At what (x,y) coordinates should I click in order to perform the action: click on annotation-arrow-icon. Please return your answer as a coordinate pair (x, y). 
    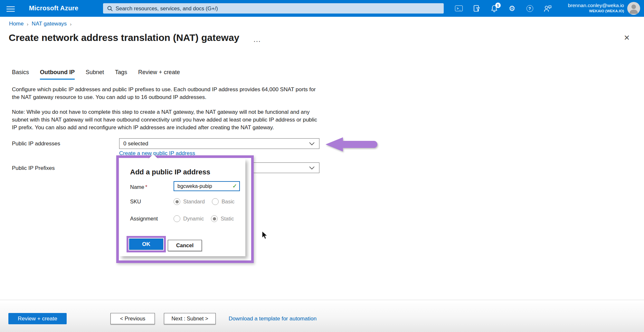
    Looking at the image, I should click on (352, 144).